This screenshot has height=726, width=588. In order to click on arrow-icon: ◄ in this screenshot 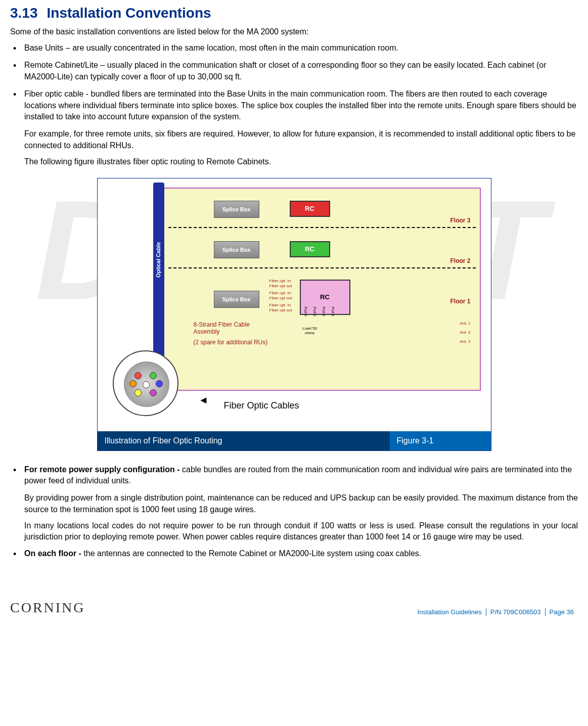, I will do `click(204, 400)`.